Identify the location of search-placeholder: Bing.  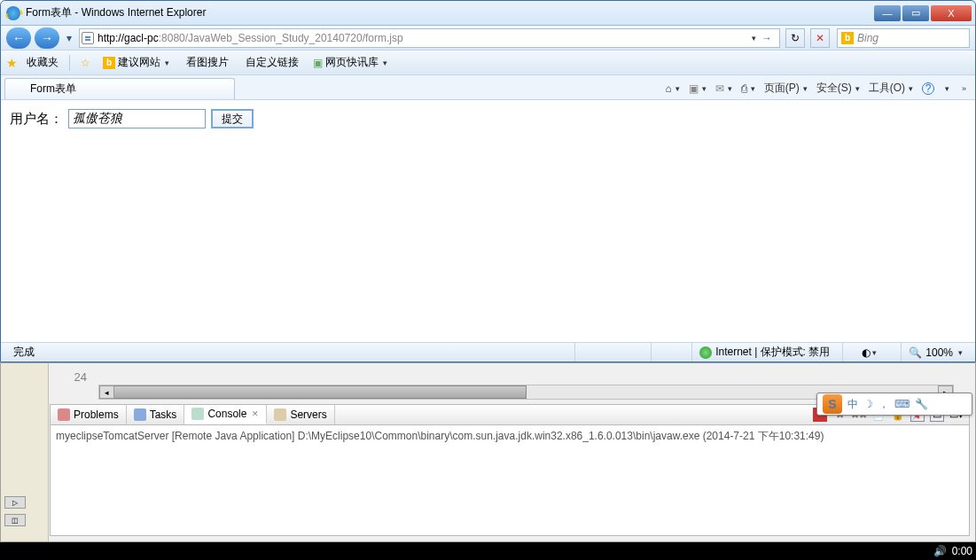
(868, 38).